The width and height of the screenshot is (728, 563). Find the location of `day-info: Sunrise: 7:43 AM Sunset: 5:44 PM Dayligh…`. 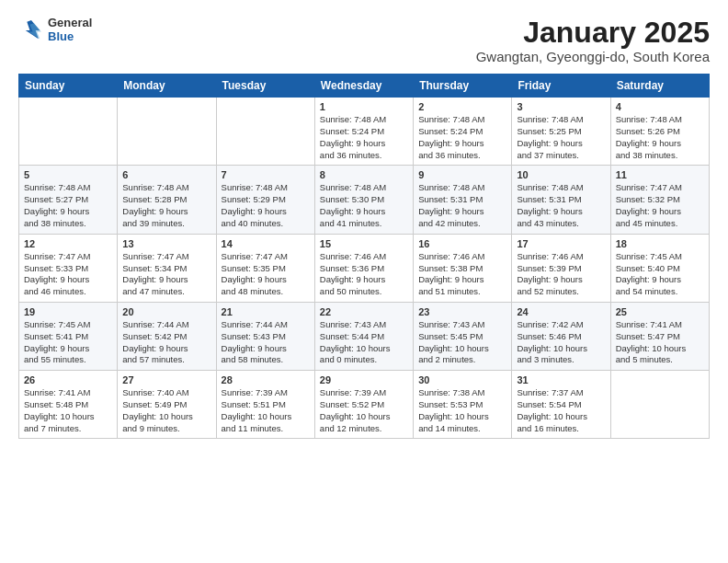

day-info: Sunrise: 7:43 AM Sunset: 5:44 PM Dayligh… is located at coordinates (364, 342).